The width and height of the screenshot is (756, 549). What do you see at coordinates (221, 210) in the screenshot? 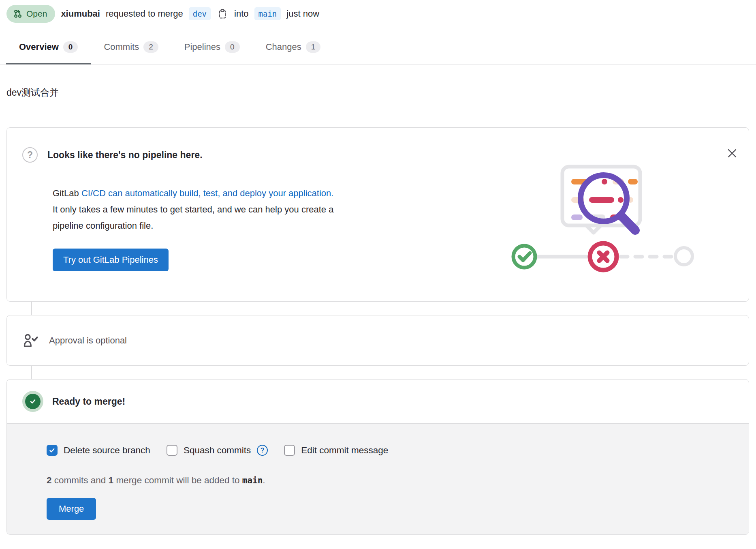
I see `pipeline-empty-text: GitLab CI/CD can automatically build, te…` at bounding box center [221, 210].